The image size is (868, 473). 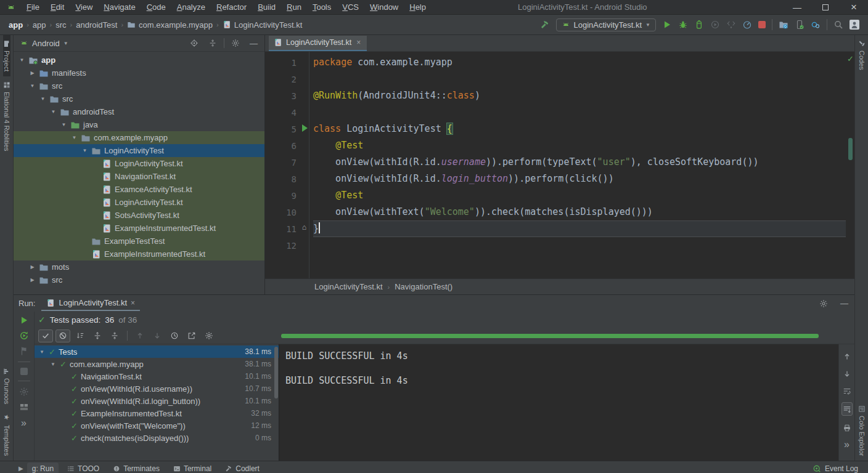 What do you see at coordinates (263, 25) in the screenshot?
I see `breadcrumb-item: LoginActivityTest.kt` at bounding box center [263, 25].